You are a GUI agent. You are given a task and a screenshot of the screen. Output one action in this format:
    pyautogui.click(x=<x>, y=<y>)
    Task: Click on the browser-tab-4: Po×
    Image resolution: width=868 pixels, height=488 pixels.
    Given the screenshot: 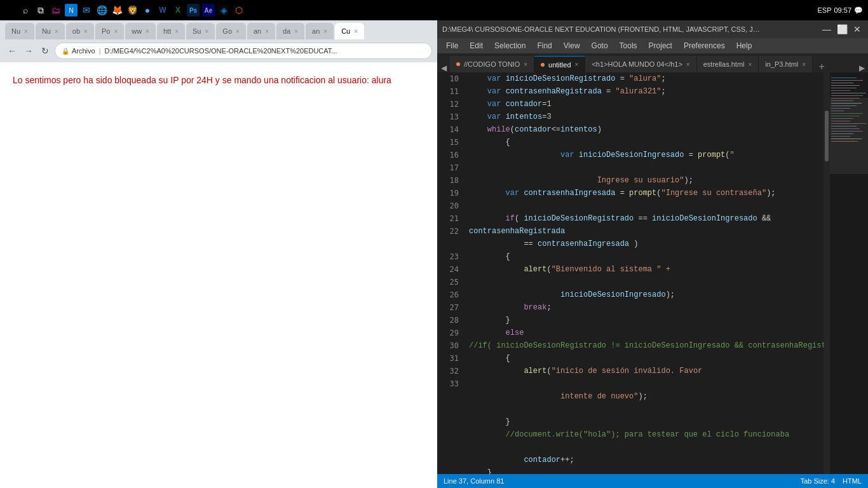 What is the action you would take?
    pyautogui.click(x=109, y=31)
    